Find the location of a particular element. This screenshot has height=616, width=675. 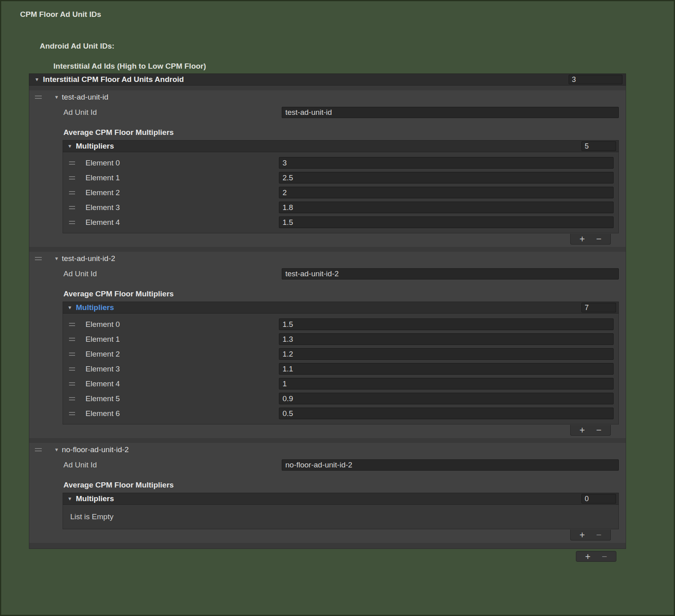

list-size-input is located at coordinates (596, 80).